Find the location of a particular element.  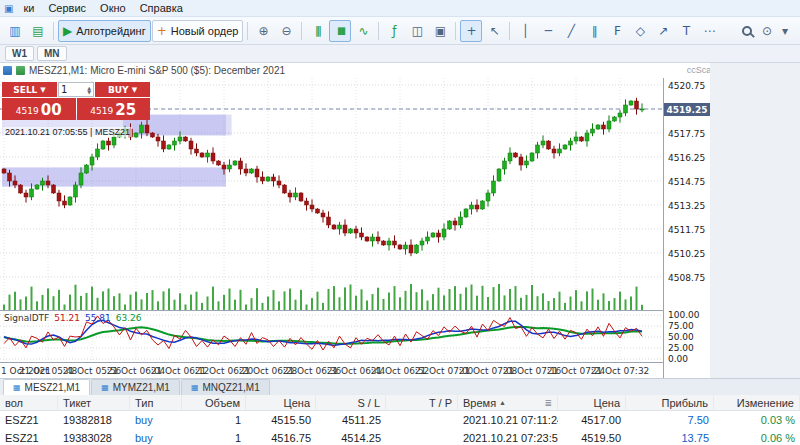

app-window-icon: ▣ is located at coordinates (8, 8).